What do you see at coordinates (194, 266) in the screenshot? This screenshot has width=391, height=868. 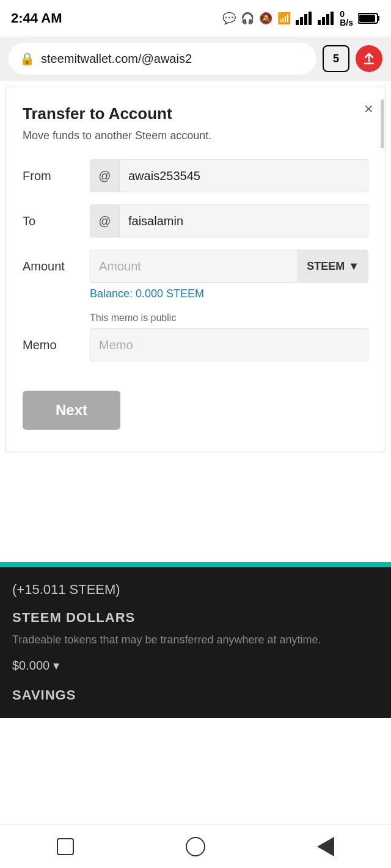 I see `amount-input` at bounding box center [194, 266].